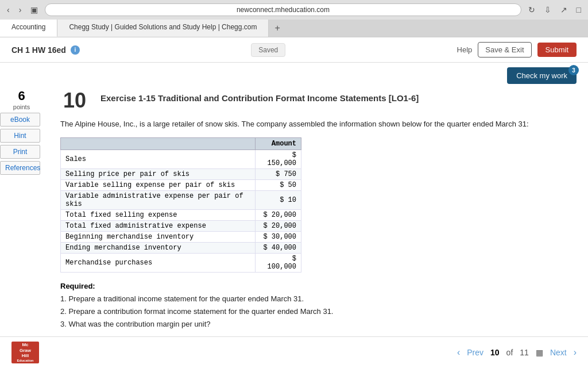 This screenshot has width=588, height=368. I want to click on grid-icon: ▦, so click(540, 352).